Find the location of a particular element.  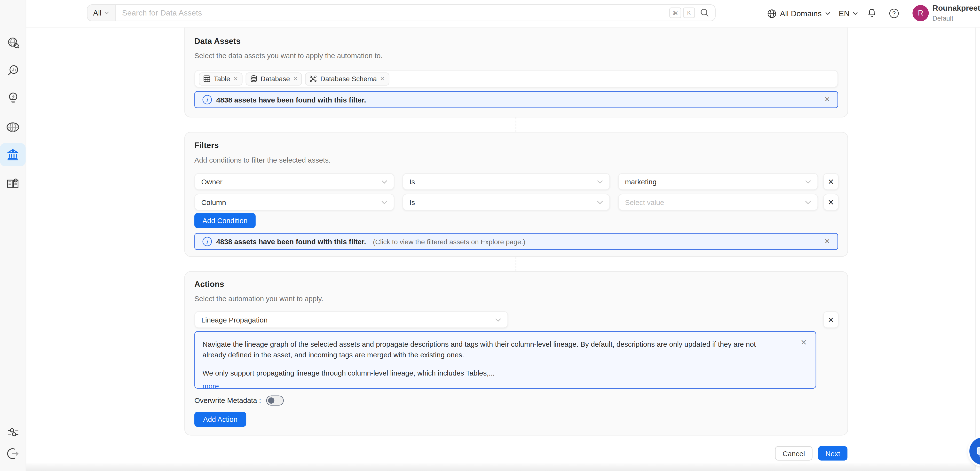

actions-title: Actions is located at coordinates (209, 284).